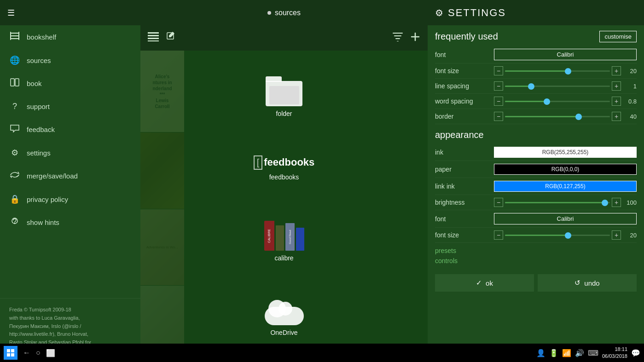  What do you see at coordinates (284, 91) in the screenshot?
I see `folder-icon` at bounding box center [284, 91].